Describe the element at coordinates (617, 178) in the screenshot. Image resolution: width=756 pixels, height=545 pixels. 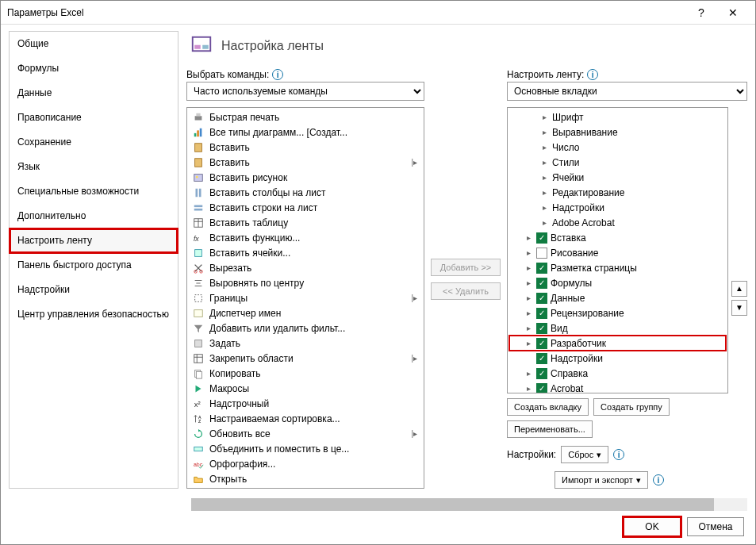
I see `tree-item: ▸Ячейки` at that location.